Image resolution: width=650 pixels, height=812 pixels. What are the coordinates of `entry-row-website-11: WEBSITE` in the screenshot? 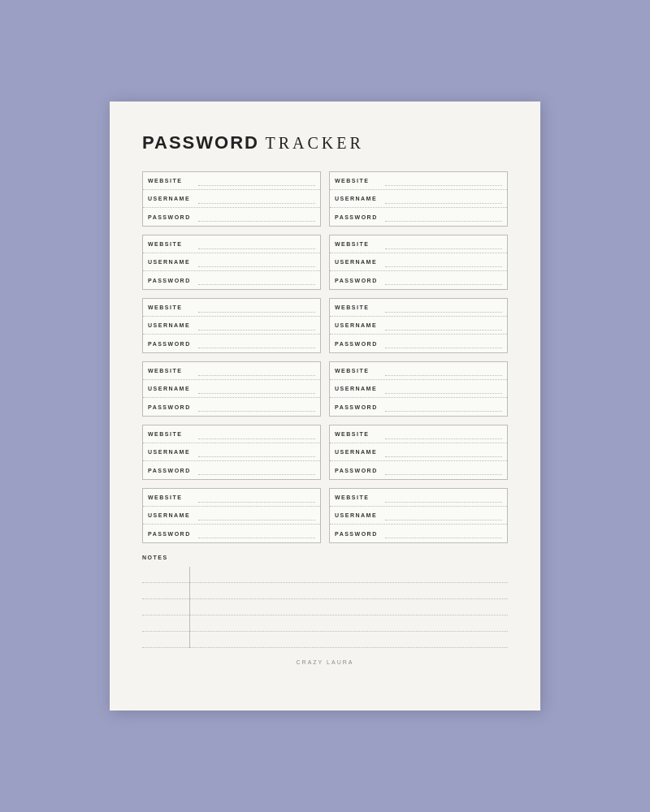 It's located at (232, 498).